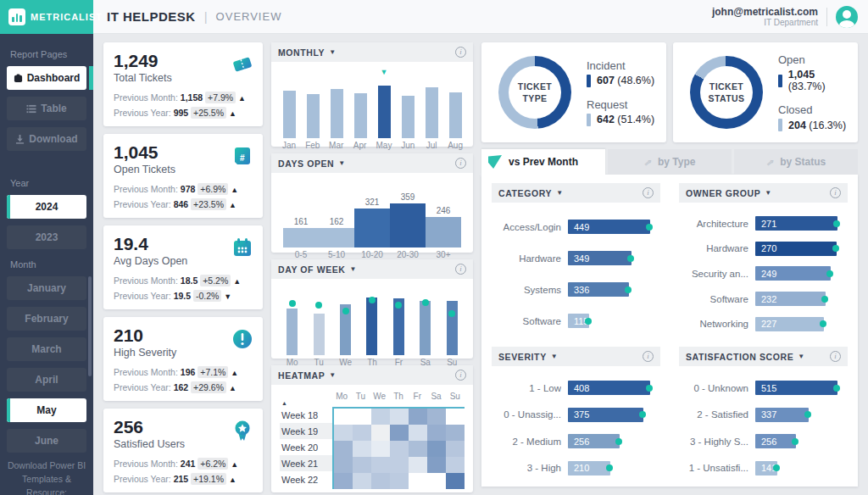 This screenshot has width=868, height=495. What do you see at coordinates (47, 17) in the screenshot?
I see `app-logo: METRICALIST` at bounding box center [47, 17].